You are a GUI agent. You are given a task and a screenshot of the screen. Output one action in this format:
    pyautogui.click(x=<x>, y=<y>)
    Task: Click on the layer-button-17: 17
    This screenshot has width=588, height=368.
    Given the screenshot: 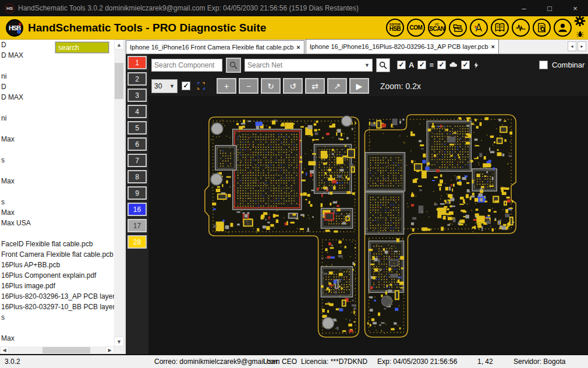 What is the action you would take?
    pyautogui.click(x=137, y=226)
    